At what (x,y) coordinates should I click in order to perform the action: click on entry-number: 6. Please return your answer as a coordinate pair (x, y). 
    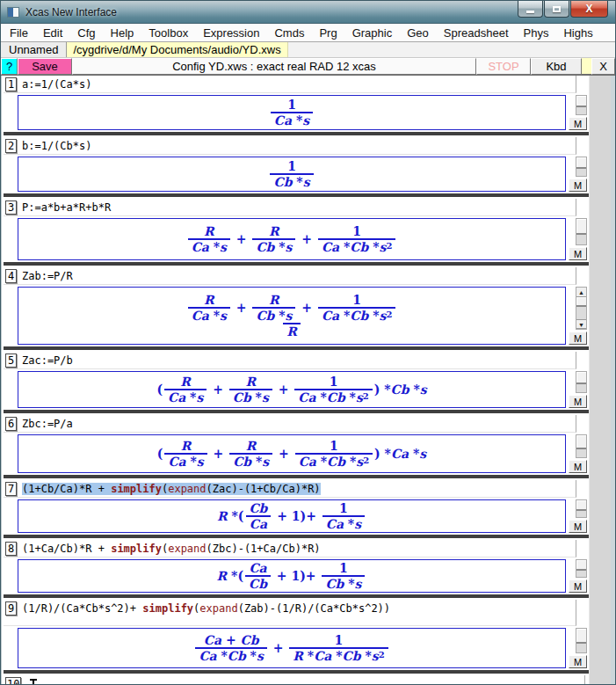
    Looking at the image, I should click on (11, 424).